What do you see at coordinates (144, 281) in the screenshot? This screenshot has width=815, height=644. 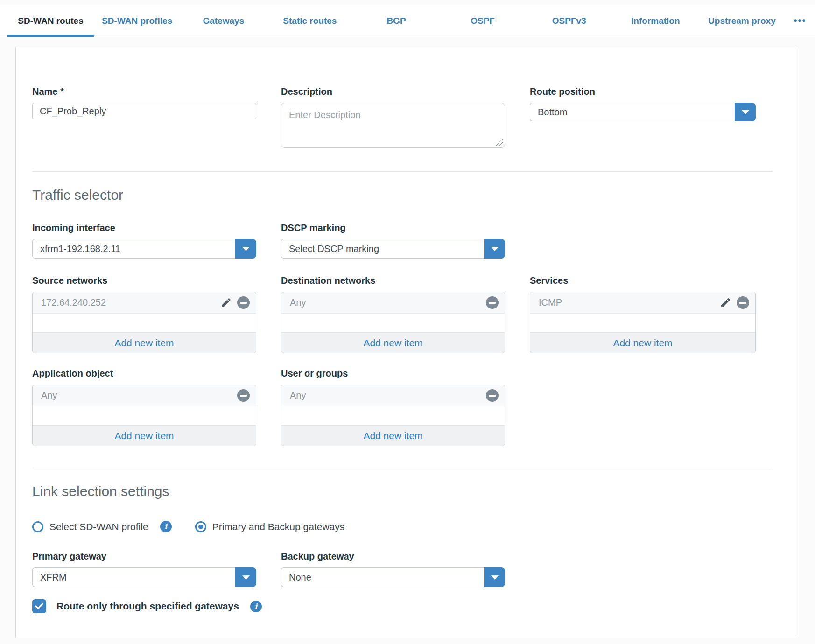 I see `source-networks-label: Source networks` at bounding box center [144, 281].